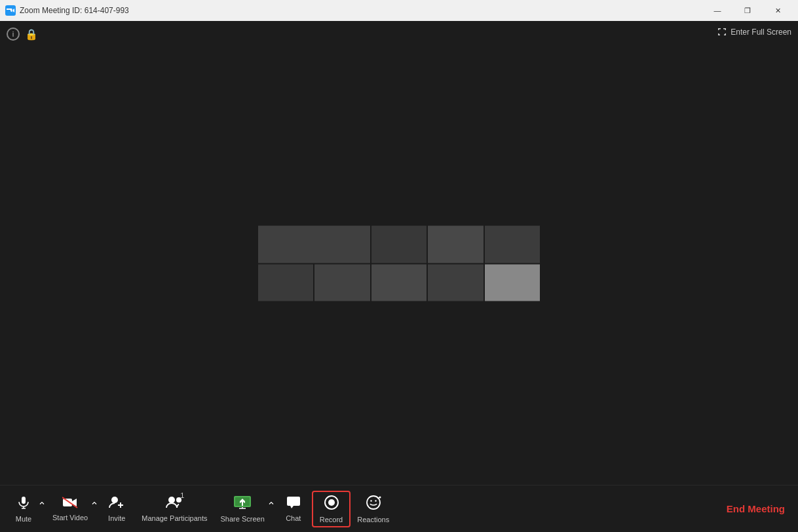 This screenshot has width=798, height=532. I want to click on info-bar: i 🔒, so click(22, 34).